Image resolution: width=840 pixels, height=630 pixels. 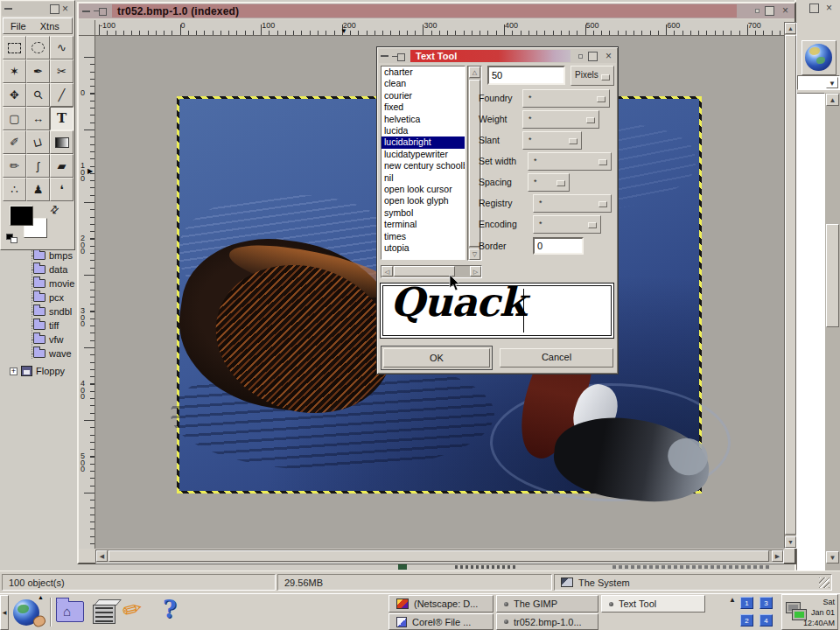 I want to click on font-item-open-look-glyph: open look glyph, so click(x=424, y=201).